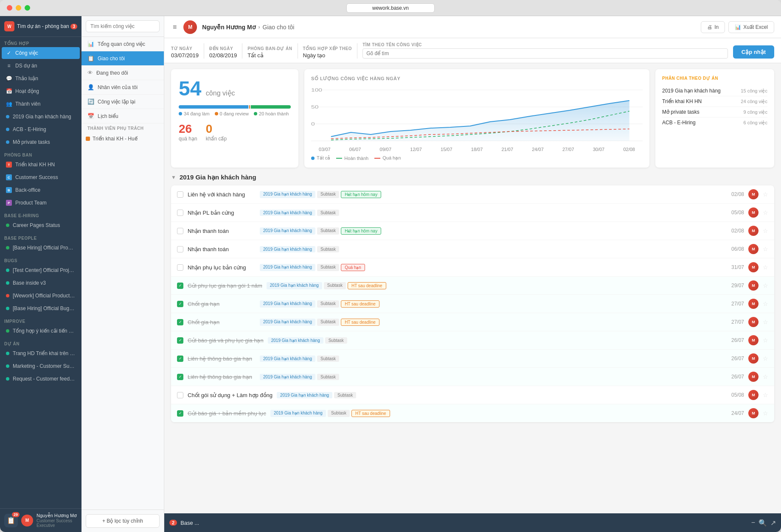  I want to click on sidebar-item-test-center: [Test Center] Official Project, so click(41, 270).